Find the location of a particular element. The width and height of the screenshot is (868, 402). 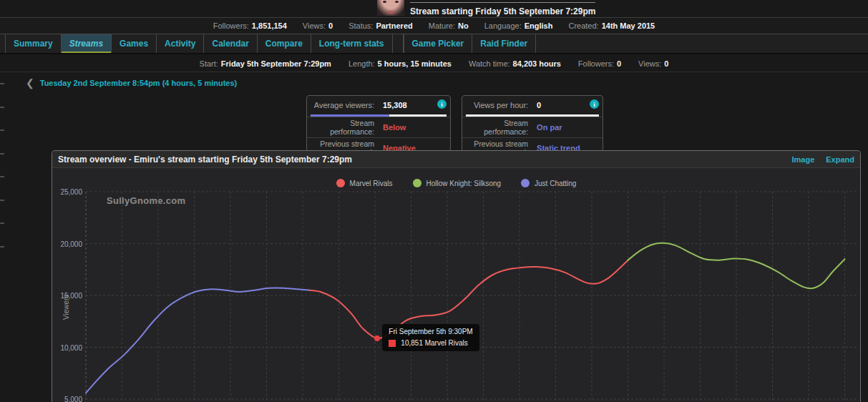

channel-stat-pair: Views:0 is located at coordinates (318, 26).